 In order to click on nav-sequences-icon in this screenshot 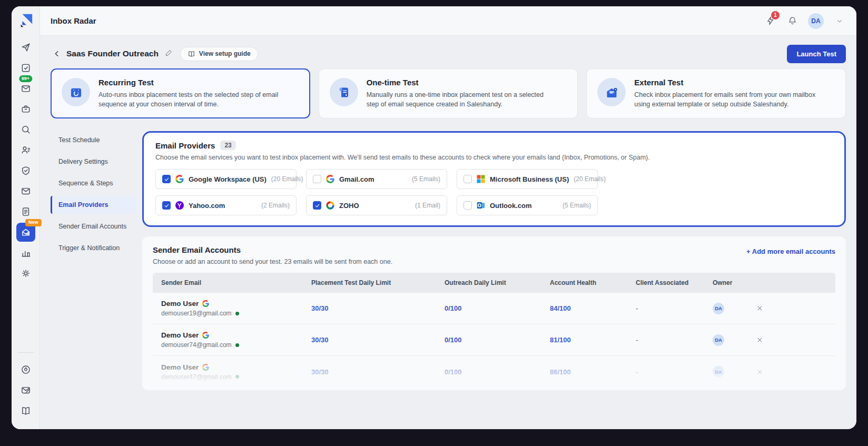, I will do `click(26, 47)`.